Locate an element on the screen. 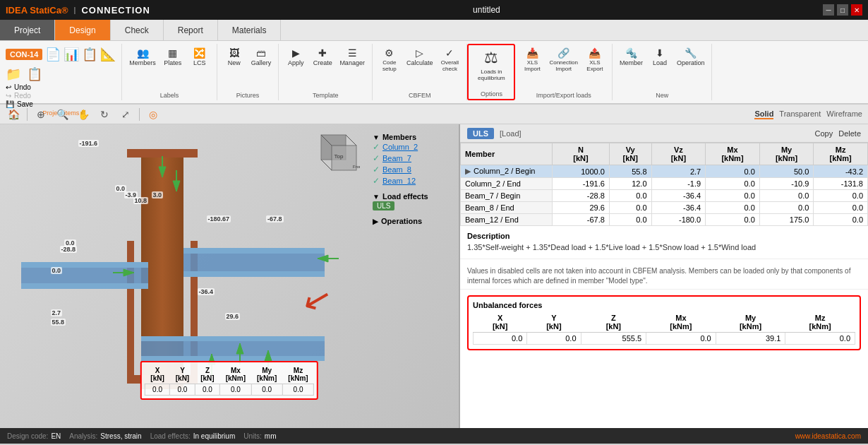 The image size is (868, 445). beam8-link: Beam_8 is located at coordinates (397, 170).